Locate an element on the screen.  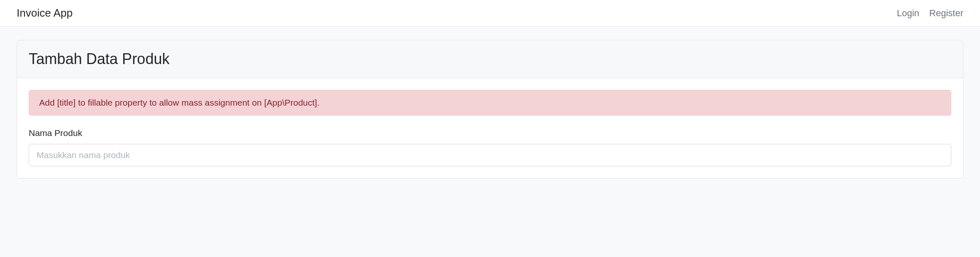
navbar: Invoice App Login Register is located at coordinates (490, 13).